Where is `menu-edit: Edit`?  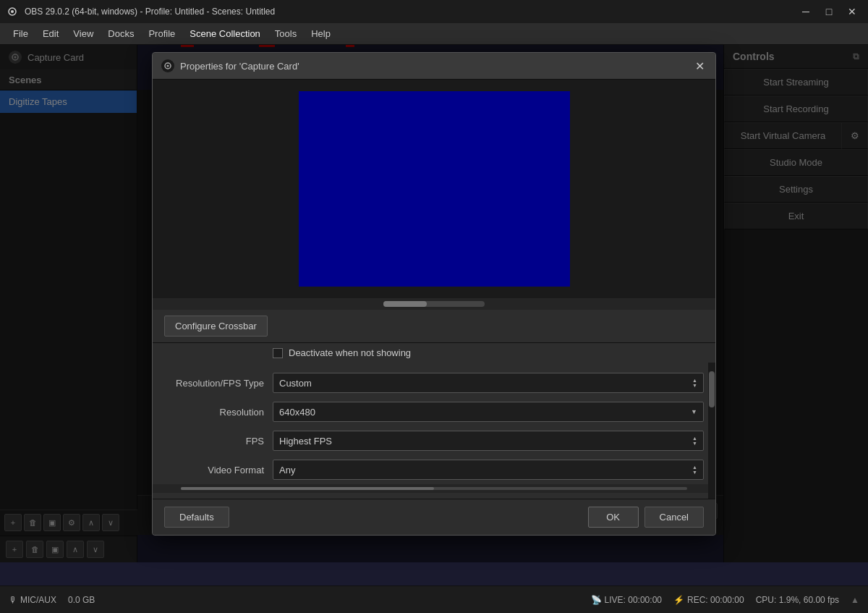
menu-edit: Edit is located at coordinates (51, 33).